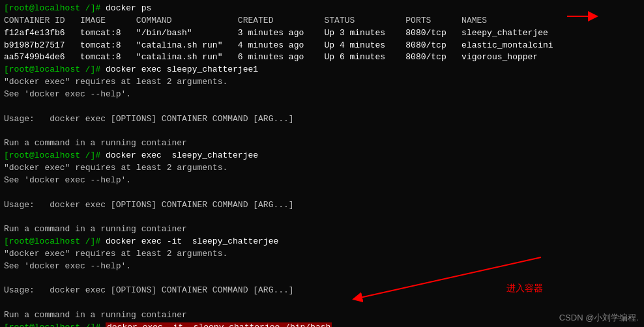 This screenshot has height=327, width=644. I want to click on line-2: CONTAINER ID IMAGE COMMAND CREATED STATU…, so click(322, 21).